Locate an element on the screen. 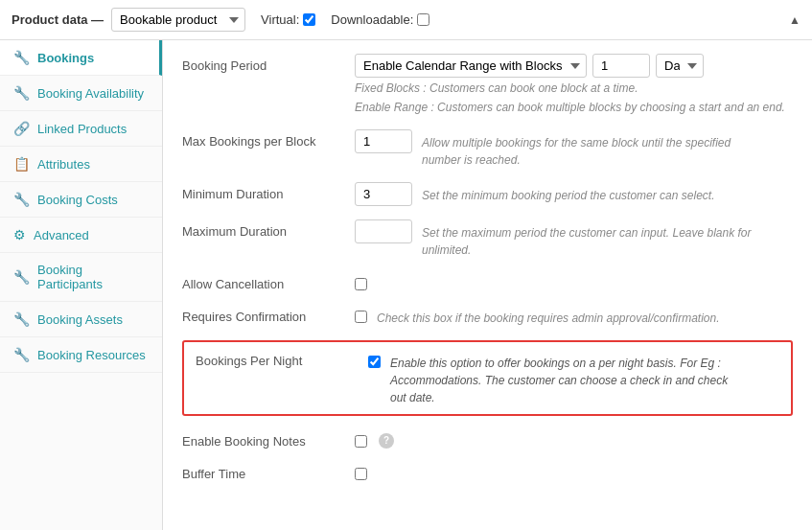 The width and height of the screenshot is (812, 530). booking-period-selects: Enable Calendar Range with Blocks Fixed … is located at coordinates (529, 65).